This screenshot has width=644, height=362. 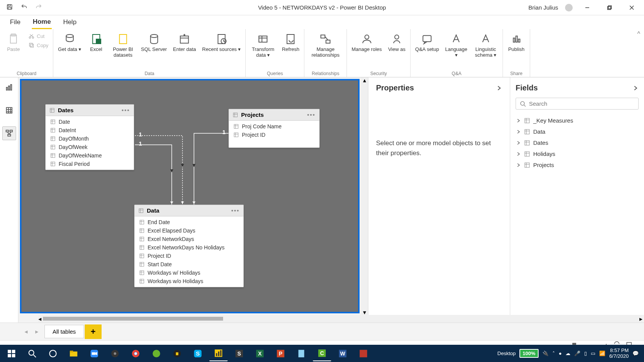 What do you see at coordinates (189, 239) in the screenshot?
I see `table-field: Excel NetworkDays` at bounding box center [189, 239].